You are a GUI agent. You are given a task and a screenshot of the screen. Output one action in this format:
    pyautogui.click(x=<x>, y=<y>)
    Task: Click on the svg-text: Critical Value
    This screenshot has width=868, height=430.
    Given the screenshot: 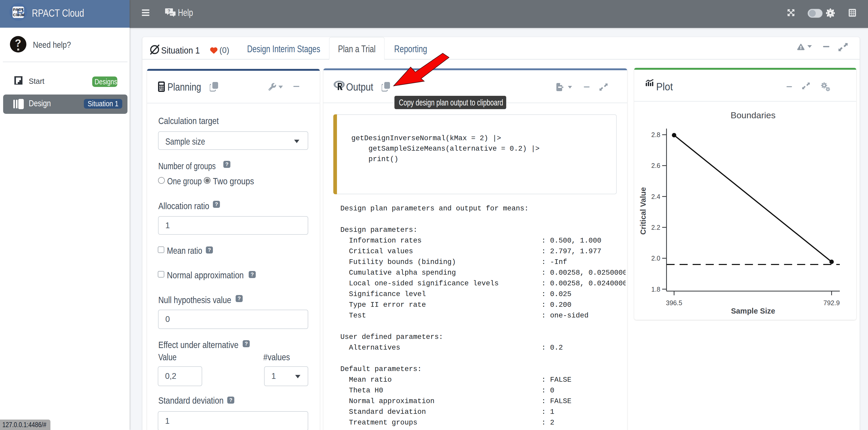 What is the action you would take?
    pyautogui.click(x=643, y=211)
    